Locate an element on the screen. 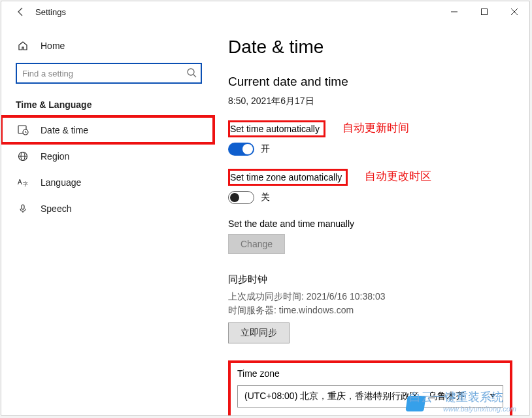 This screenshot has height=418, width=532. globe-icon is located at coordinates (23, 156).